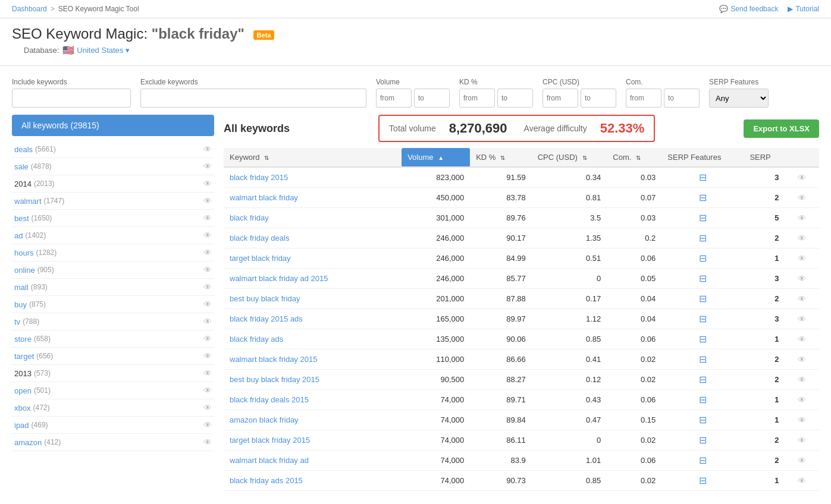  Describe the element at coordinates (21, 219) in the screenshot. I see `sidebar-item-link: best` at that location.